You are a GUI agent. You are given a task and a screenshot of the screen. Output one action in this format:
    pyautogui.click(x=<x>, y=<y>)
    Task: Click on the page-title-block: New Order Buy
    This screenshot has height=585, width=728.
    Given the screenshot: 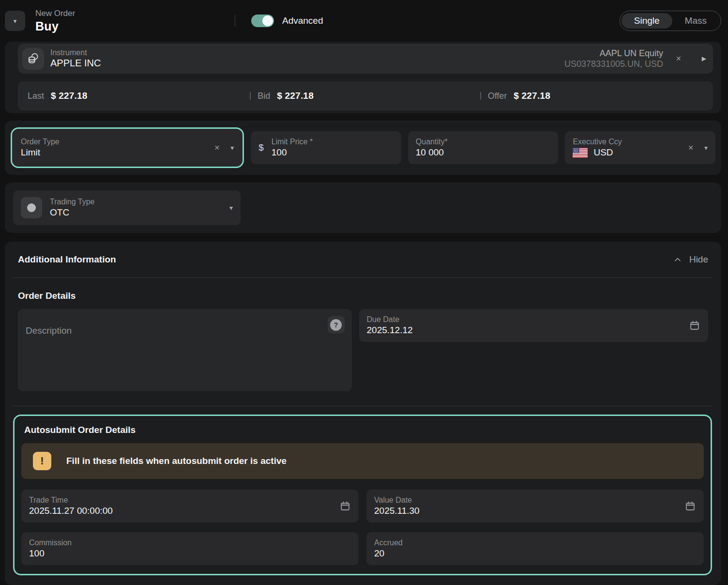 What is the action you would take?
    pyautogui.click(x=132, y=21)
    